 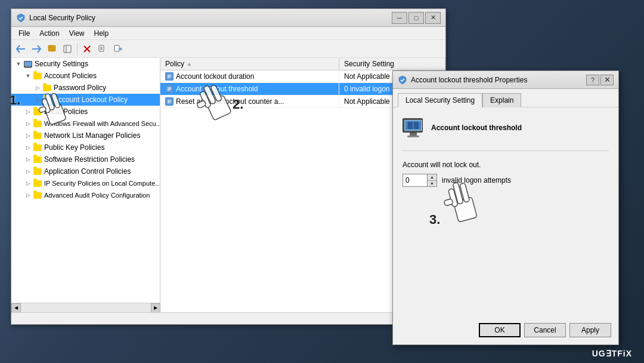 I want to click on public-key-expander: ▷, so click(x=28, y=147).